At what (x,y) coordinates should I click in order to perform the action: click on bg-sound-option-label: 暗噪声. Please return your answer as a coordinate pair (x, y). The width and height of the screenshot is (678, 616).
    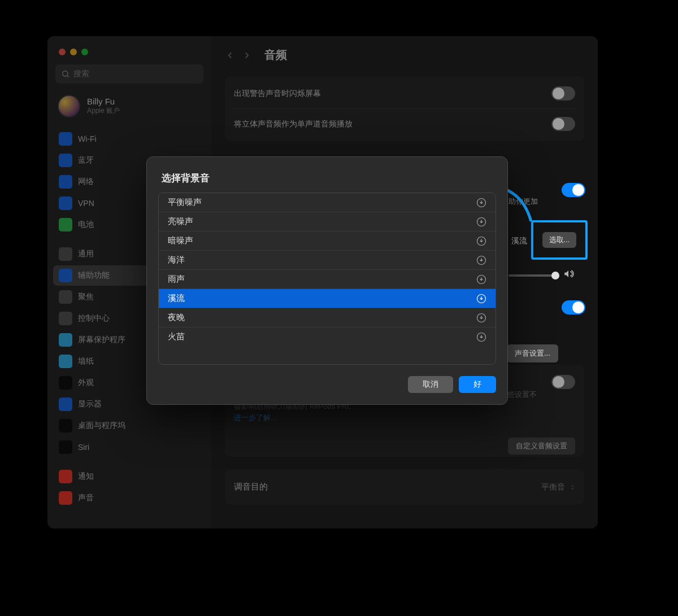
    Looking at the image, I should click on (181, 241).